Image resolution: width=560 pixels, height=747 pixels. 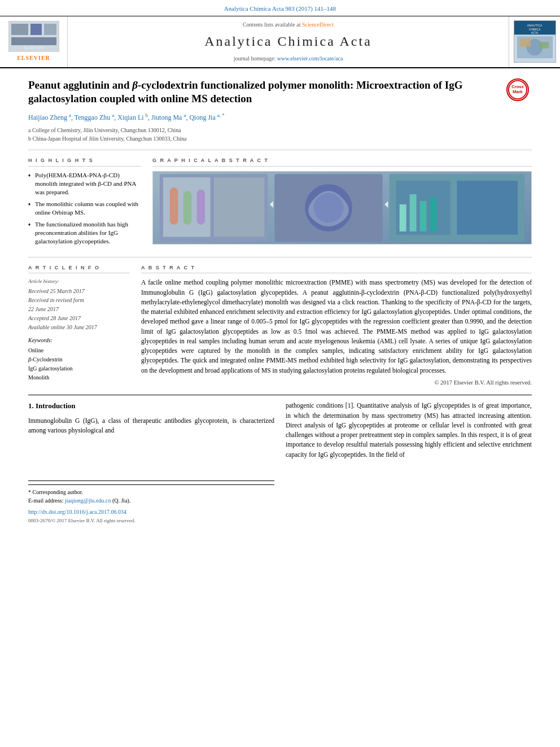 I want to click on keyword-online: Online, so click(x=79, y=351).